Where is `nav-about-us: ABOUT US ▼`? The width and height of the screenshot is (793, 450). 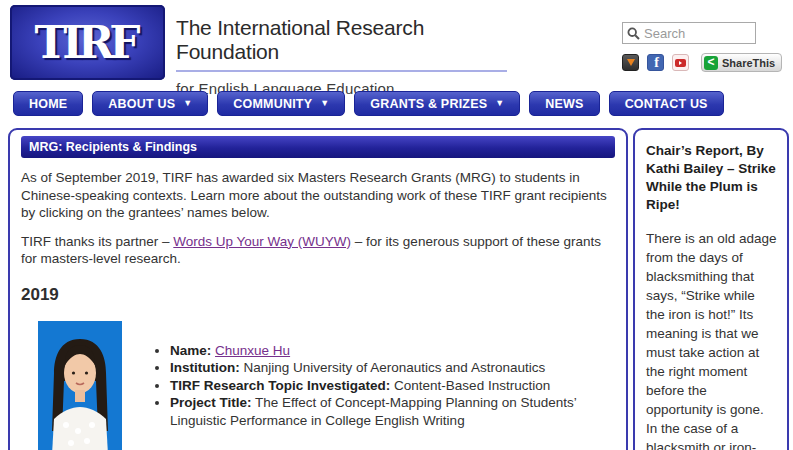
nav-about-us: ABOUT US ▼ is located at coordinates (150, 104).